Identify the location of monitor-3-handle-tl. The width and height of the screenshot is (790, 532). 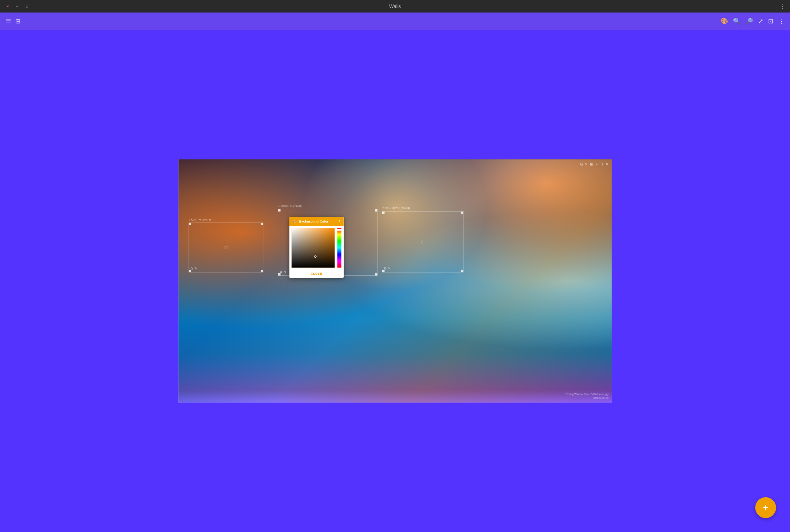
(383, 213).